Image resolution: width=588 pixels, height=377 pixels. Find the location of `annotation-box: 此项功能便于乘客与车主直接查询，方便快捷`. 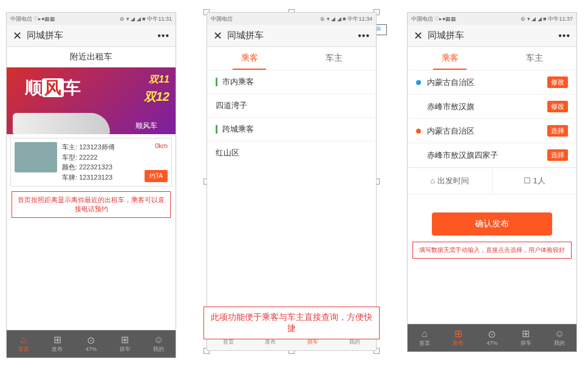

annotation-box: 此项功能便于乘客与车主直接查询，方便快捷 is located at coordinates (292, 323).